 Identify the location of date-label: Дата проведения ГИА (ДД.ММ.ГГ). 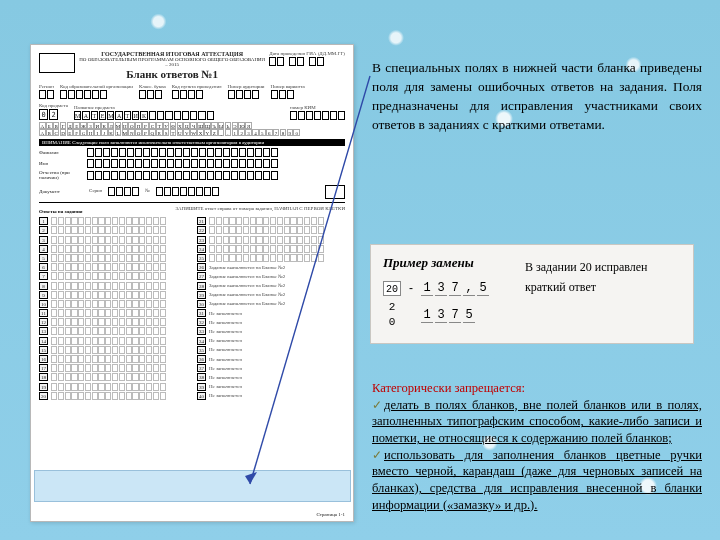
(307, 54).